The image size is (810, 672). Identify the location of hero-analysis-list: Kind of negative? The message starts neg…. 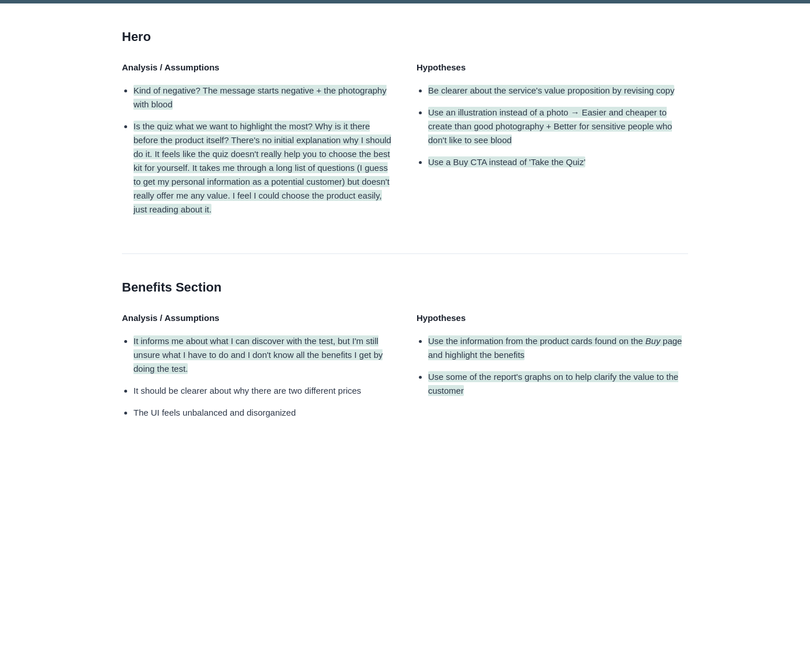
(258, 150).